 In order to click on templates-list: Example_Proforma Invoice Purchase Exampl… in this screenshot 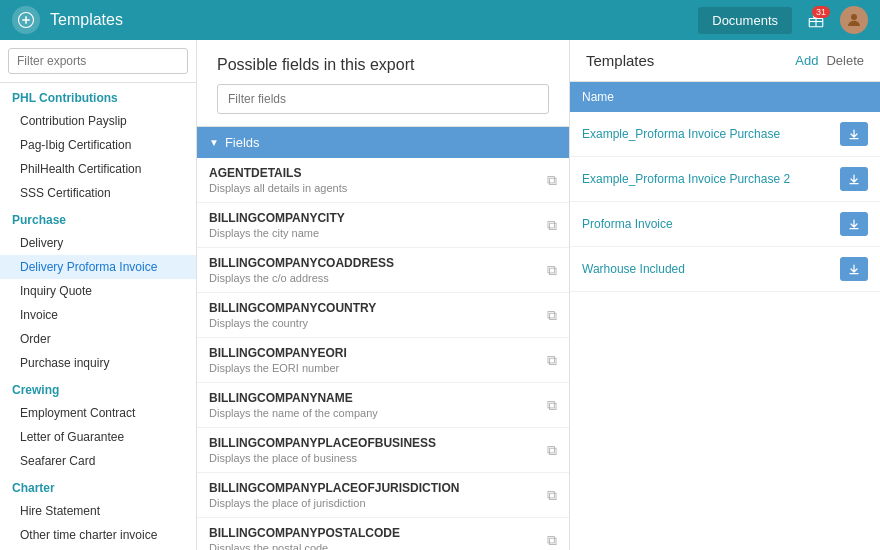, I will do `click(725, 202)`.